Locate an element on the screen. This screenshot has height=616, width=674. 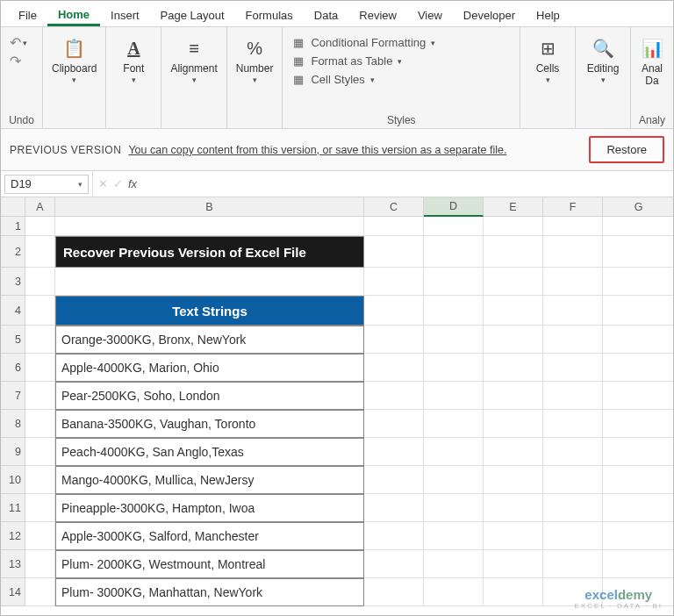
cell-G4 is located at coordinates (639, 311).